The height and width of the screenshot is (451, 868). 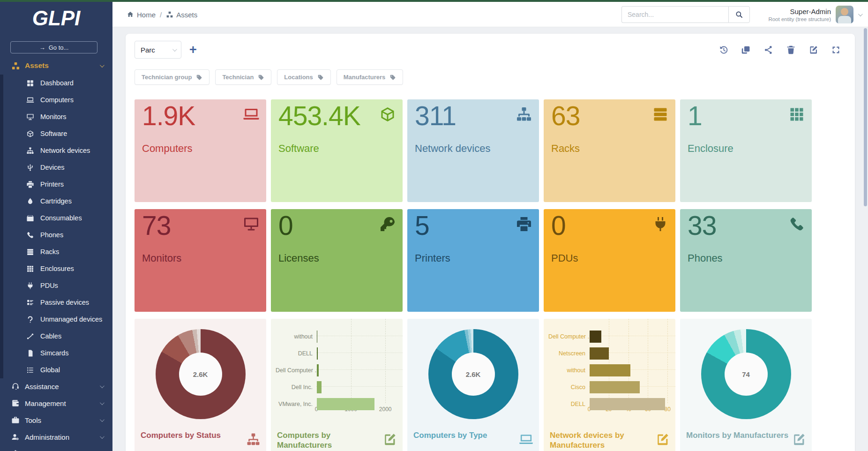 I want to click on grid2-icon, so click(x=30, y=83).